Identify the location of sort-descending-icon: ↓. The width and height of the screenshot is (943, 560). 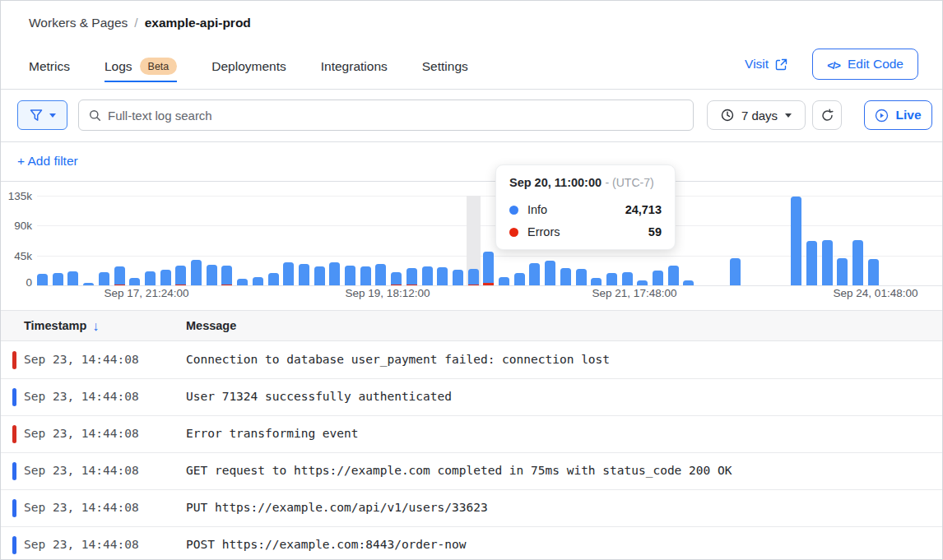
(95, 326).